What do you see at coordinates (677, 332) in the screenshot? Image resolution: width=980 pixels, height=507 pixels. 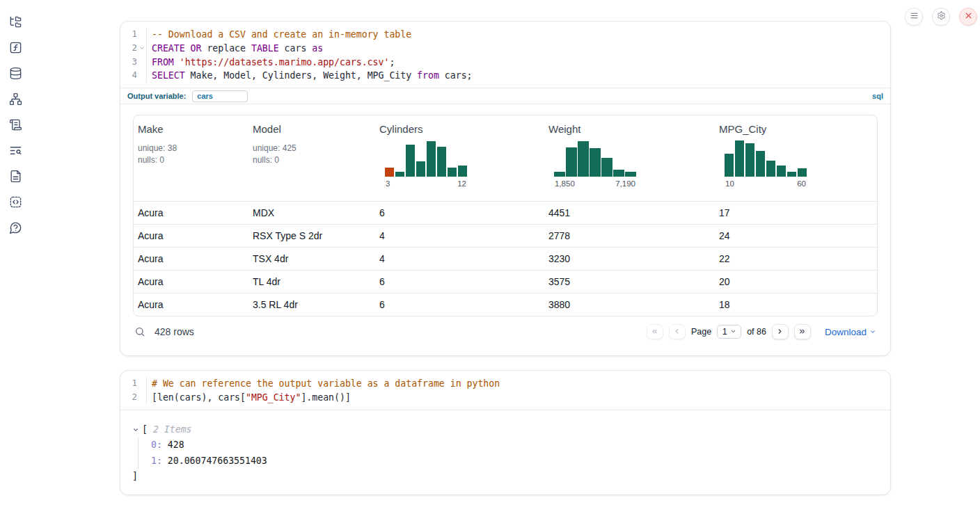 I see `chevron-left-icon` at bounding box center [677, 332].